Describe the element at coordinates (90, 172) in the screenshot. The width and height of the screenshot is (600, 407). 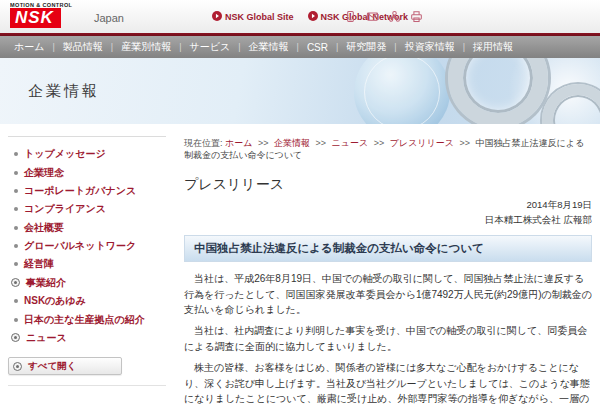
I see `sidebar-item-philosophy: 企業理念` at that location.